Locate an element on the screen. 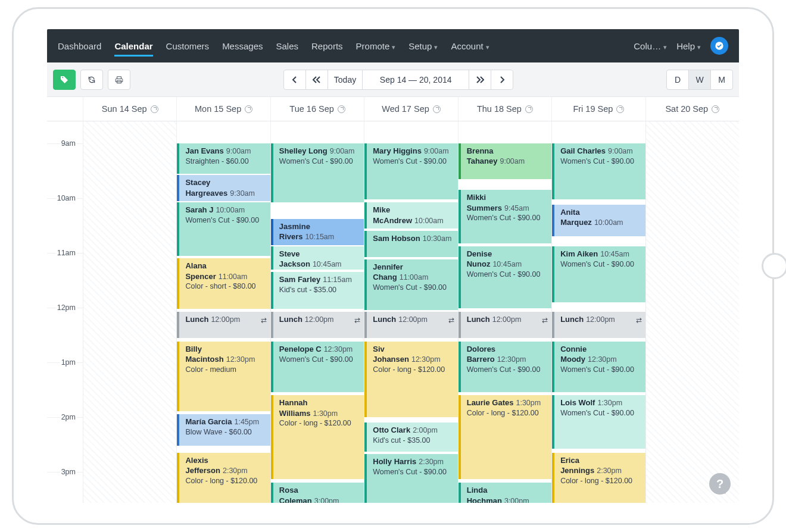 Image resolution: width=786 pixels, height=532 pixels. double-chevron-left-icon is located at coordinates (317, 80).